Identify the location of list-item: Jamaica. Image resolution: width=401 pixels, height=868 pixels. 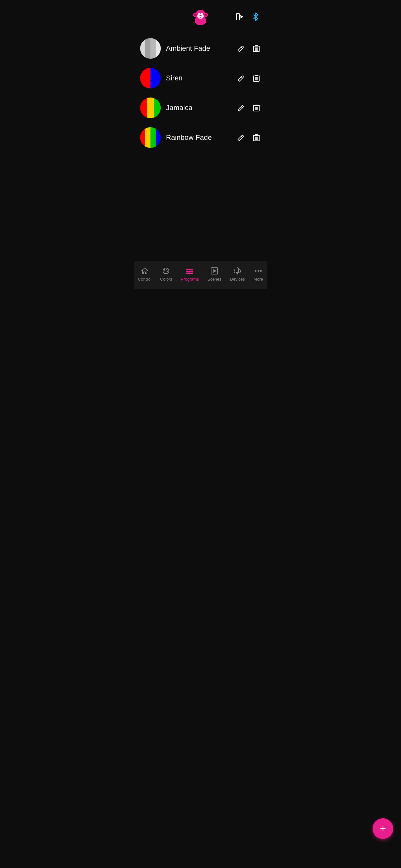
(201, 108).